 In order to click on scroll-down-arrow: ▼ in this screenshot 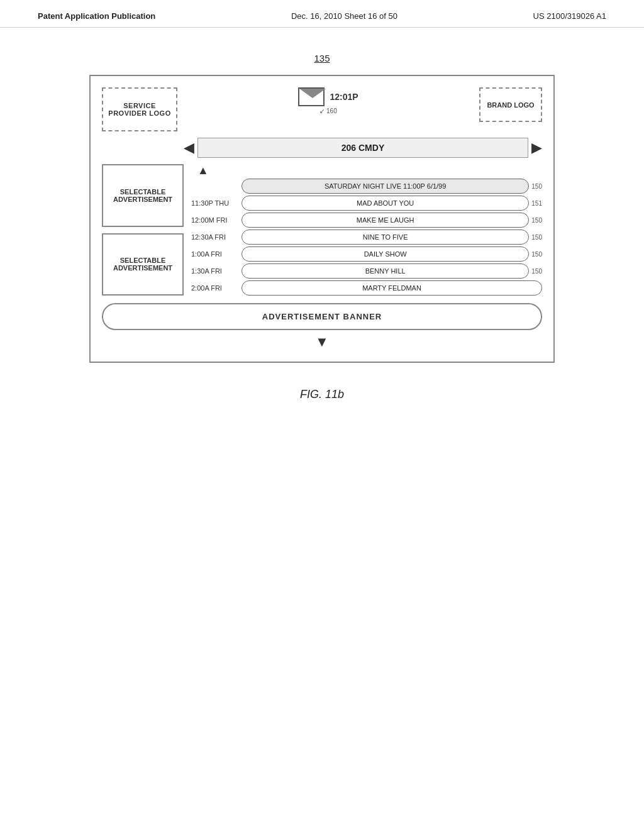, I will do `click(322, 342)`.